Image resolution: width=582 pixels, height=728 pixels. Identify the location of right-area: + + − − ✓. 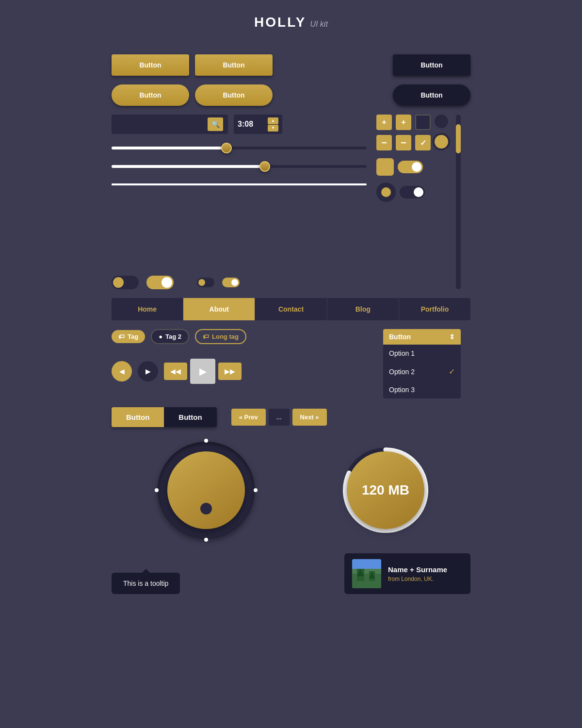
(419, 202).